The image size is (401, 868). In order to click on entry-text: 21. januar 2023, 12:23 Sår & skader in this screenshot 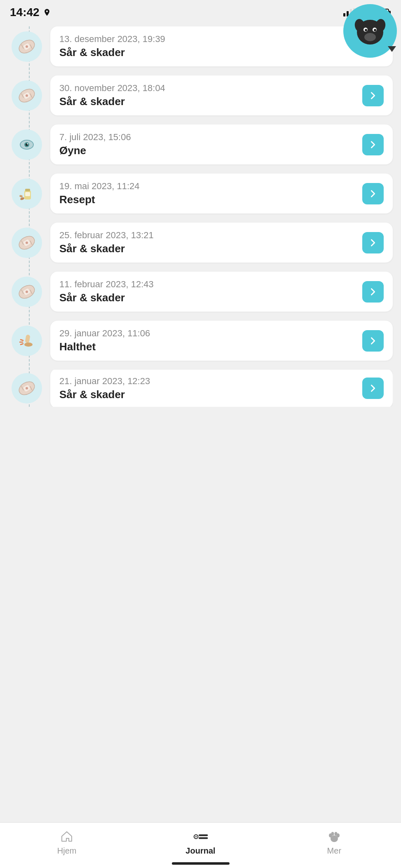, I will do `click(208, 388)`.